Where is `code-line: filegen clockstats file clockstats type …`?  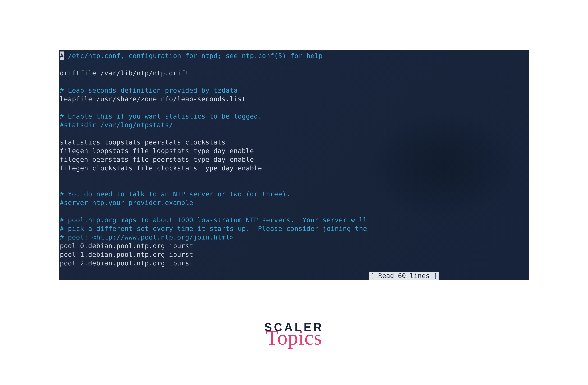 code-line: filegen clockstats file clockstats type … is located at coordinates (294, 168).